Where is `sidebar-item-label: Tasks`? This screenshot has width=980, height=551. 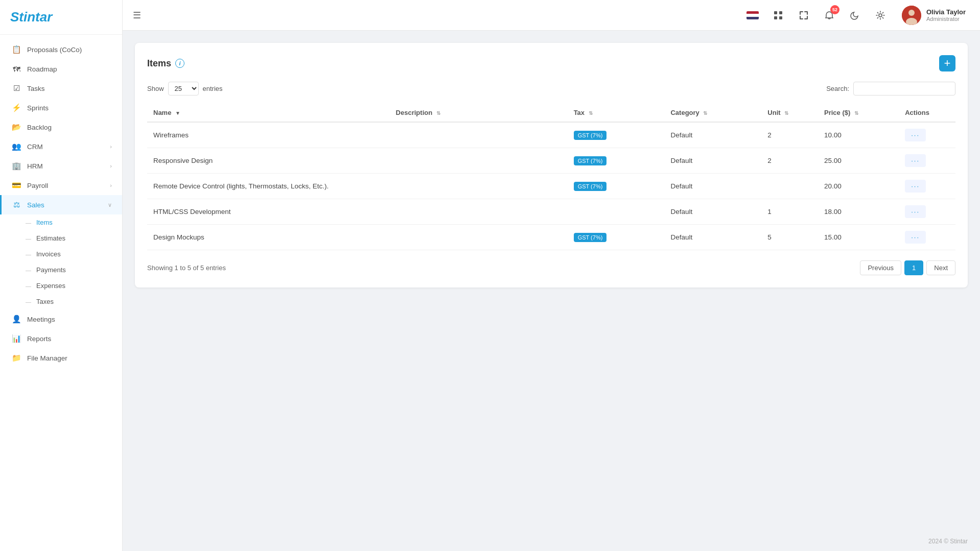 sidebar-item-label: Tasks is located at coordinates (36, 89).